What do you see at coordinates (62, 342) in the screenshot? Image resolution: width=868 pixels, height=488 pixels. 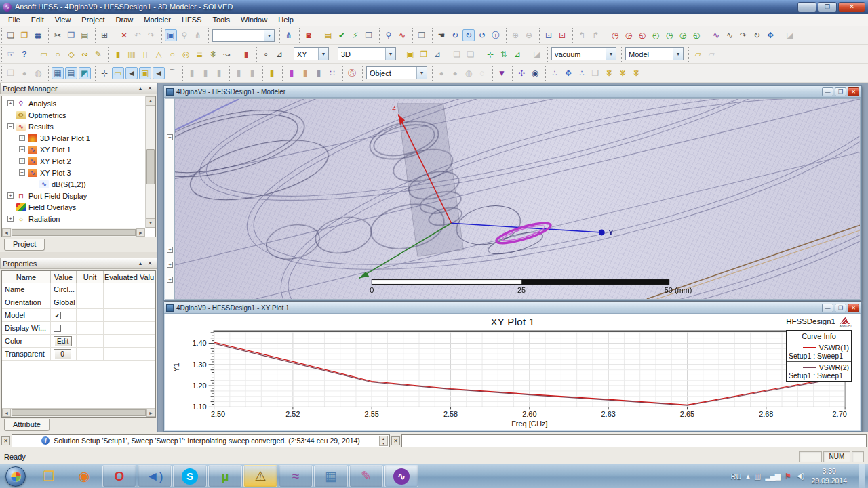 I see `color-button: Edit` at bounding box center [62, 342].